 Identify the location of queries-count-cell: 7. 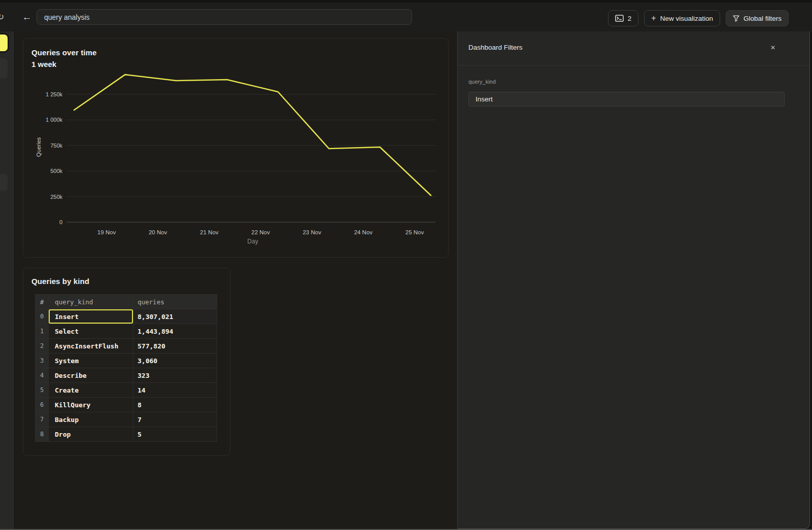
(176, 420).